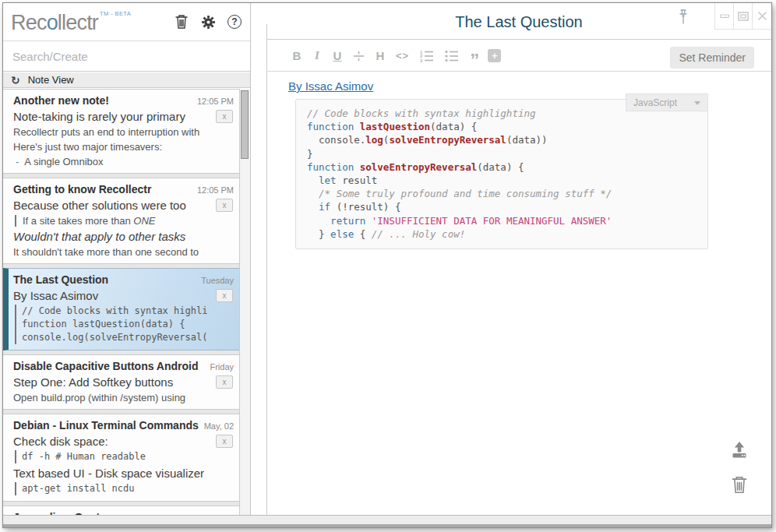  I want to click on strikethrough-button, so click(358, 56).